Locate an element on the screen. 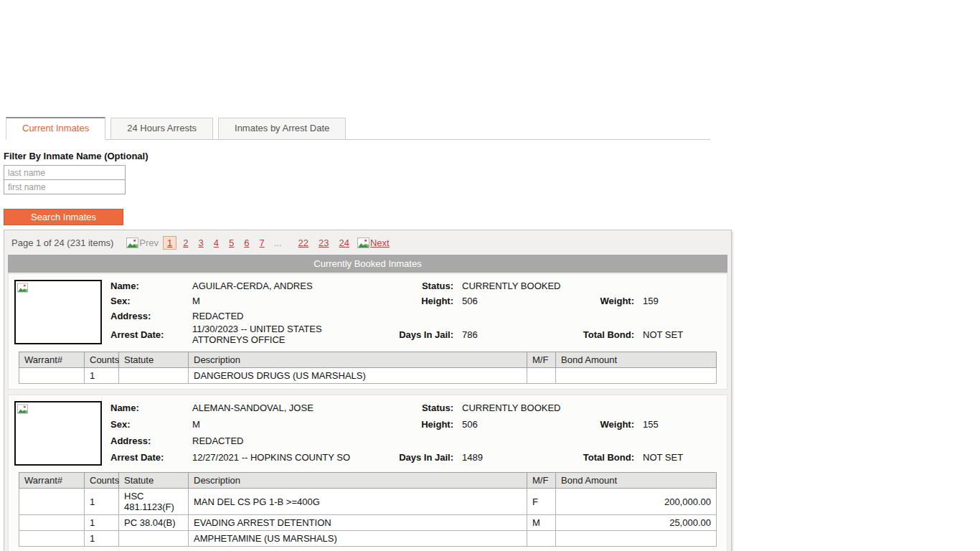 This screenshot has width=980, height=551. page-link-22: 22 is located at coordinates (303, 242).